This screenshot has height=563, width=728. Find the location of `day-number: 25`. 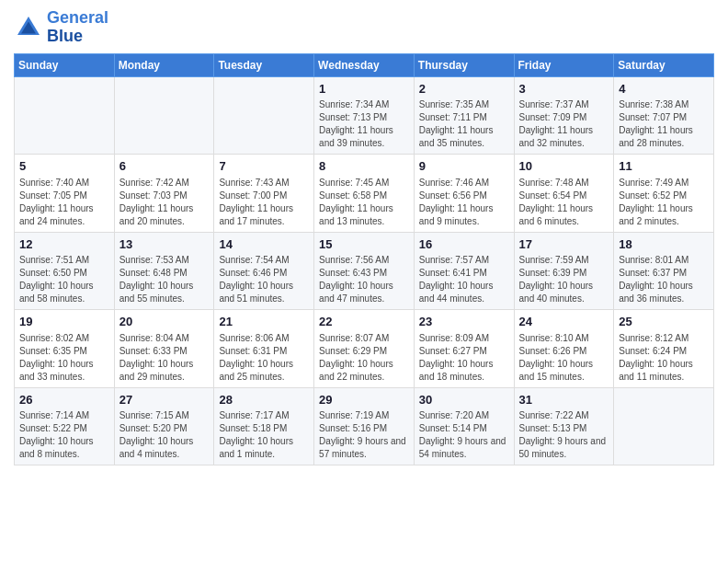

day-number: 25 is located at coordinates (664, 322).